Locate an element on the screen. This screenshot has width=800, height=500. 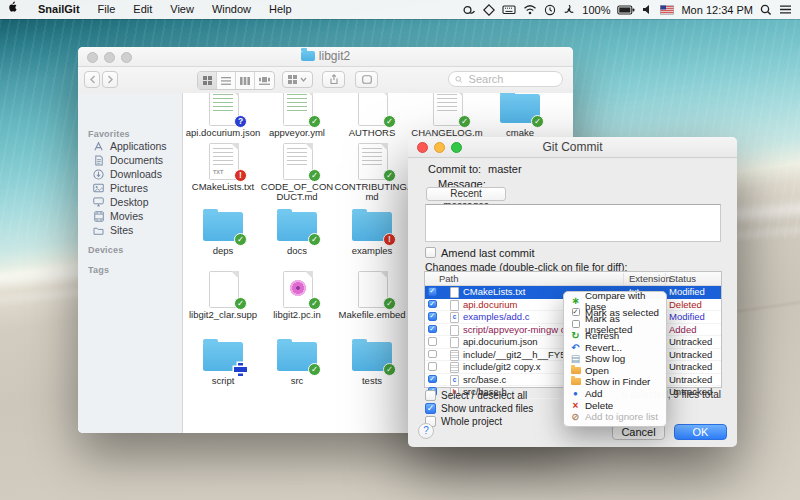
show-untracked-checkbox is located at coordinates (430, 408).